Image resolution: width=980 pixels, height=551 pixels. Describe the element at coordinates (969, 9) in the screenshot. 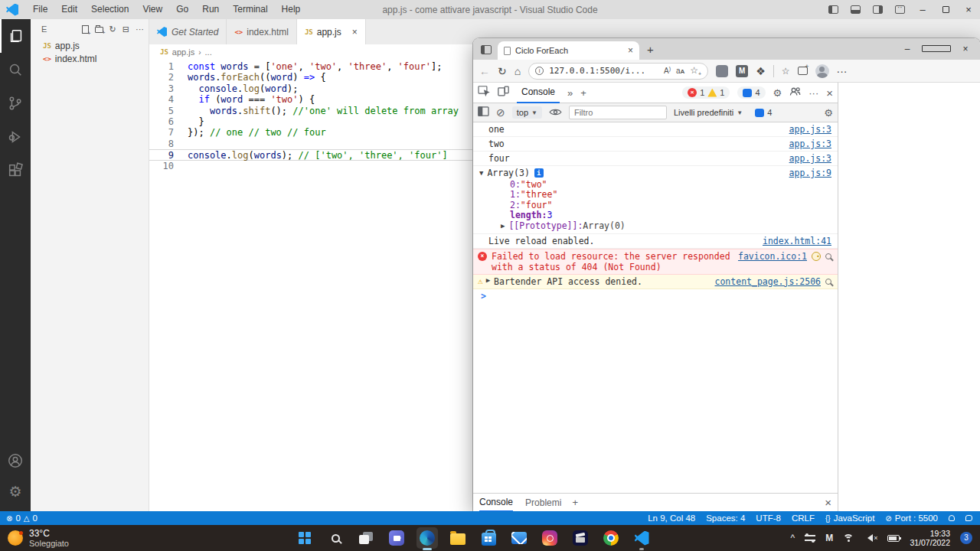

I see `vscode-close-button: ×` at that location.